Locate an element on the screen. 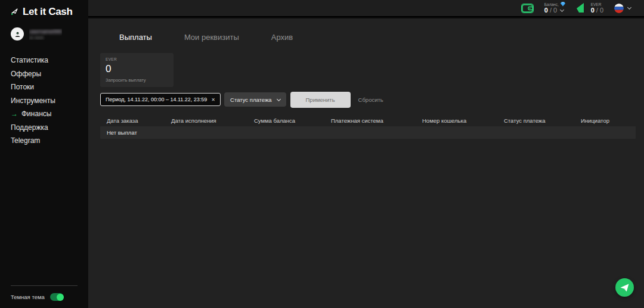 The height and width of the screenshot is (308, 644). balance-label: Баланс, is located at coordinates (552, 5).